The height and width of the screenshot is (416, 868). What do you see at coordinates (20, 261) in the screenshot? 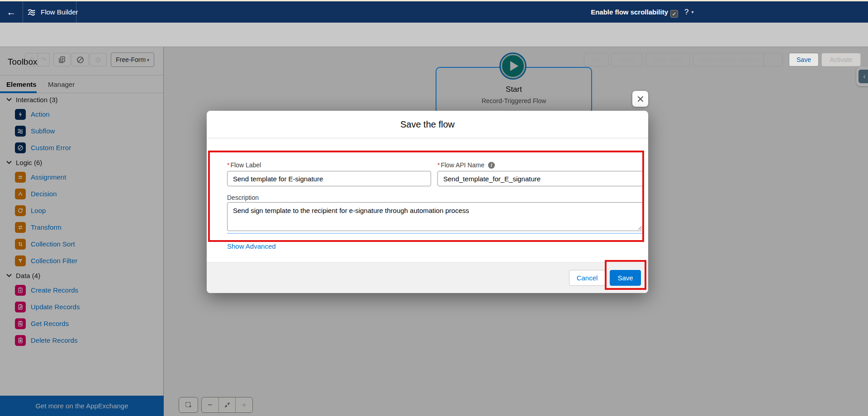
I see `collection-filter-icon` at bounding box center [20, 261].